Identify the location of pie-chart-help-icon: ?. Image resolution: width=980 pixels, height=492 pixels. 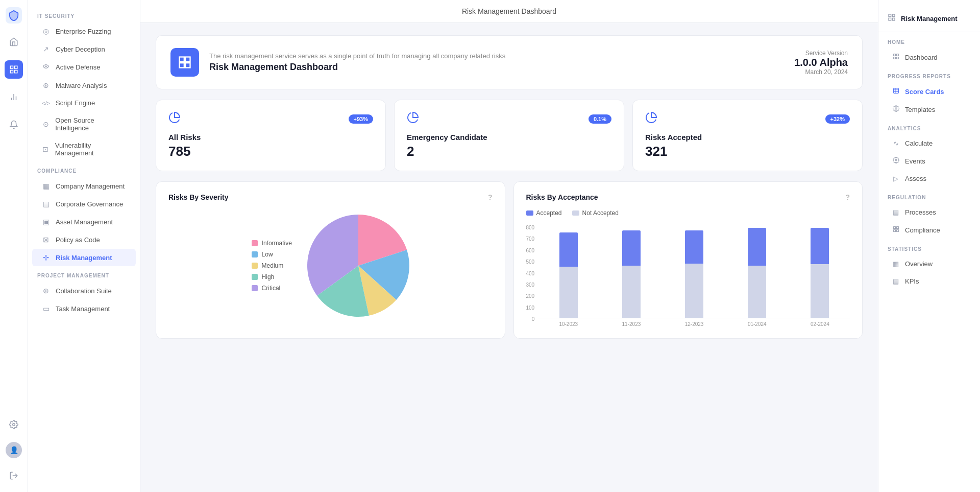
(490, 197).